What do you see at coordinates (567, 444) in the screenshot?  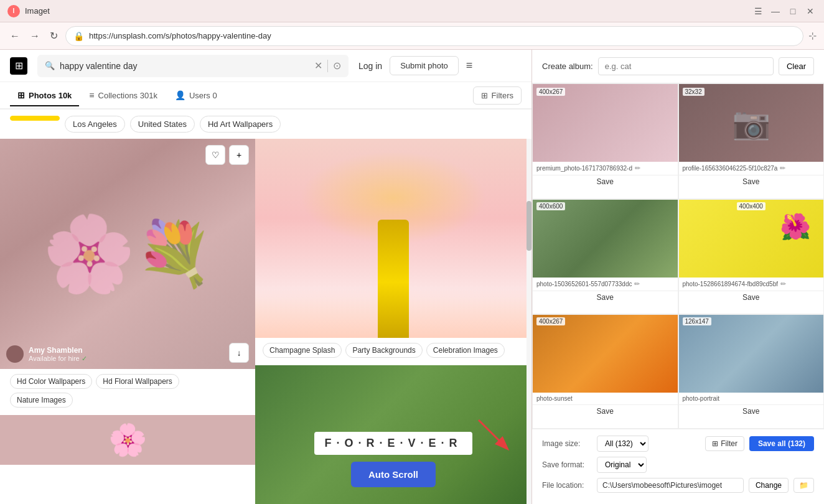 I see `image-size-label: Image size:` at bounding box center [567, 444].